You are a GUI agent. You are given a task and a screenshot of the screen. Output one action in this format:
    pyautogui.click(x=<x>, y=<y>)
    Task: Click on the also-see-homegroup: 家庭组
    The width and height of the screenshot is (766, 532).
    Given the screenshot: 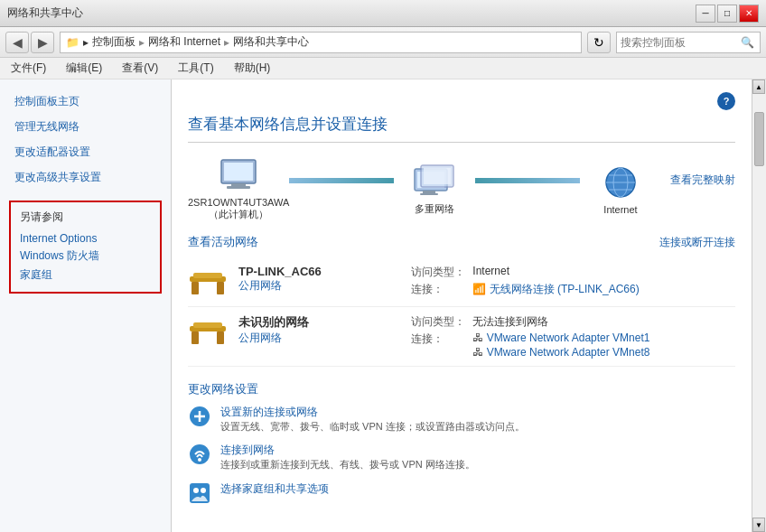 What is the action you would take?
    pyautogui.click(x=85, y=275)
    